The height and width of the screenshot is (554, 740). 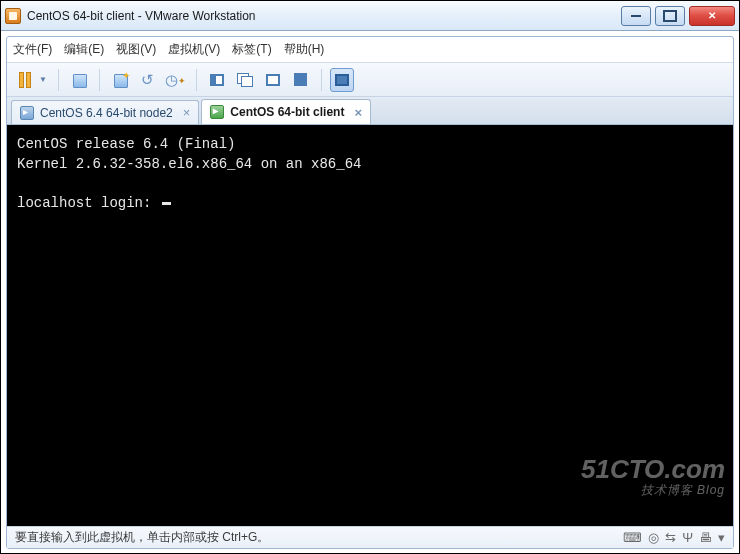 What do you see at coordinates (148, 80) in the screenshot?
I see `revert-snapshot-button: ↺` at bounding box center [148, 80].